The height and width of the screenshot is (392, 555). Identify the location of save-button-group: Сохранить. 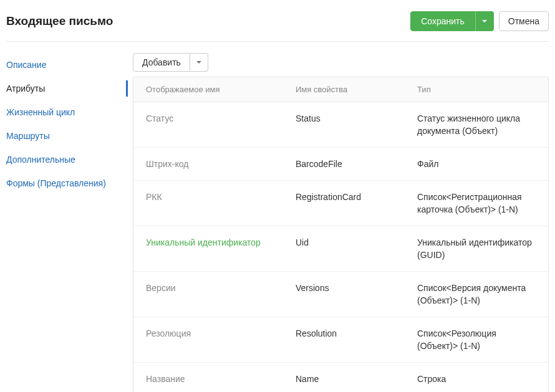
(452, 21).